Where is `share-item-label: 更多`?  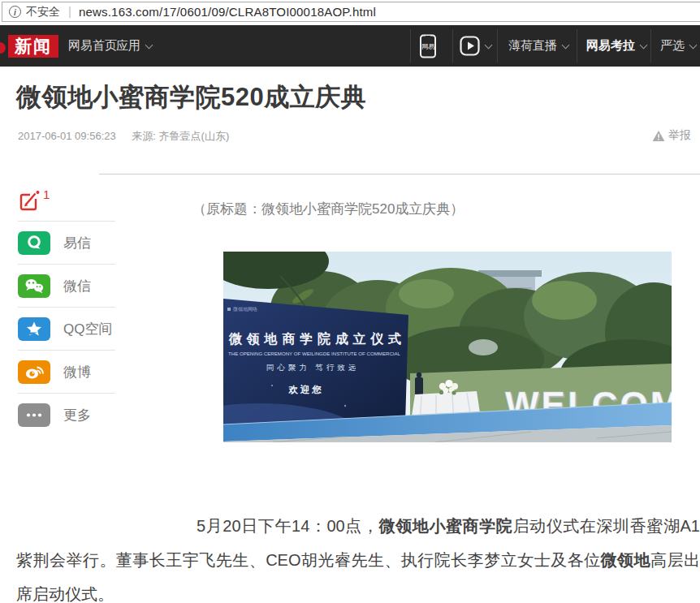 share-item-label: 更多 is located at coordinates (77, 416).